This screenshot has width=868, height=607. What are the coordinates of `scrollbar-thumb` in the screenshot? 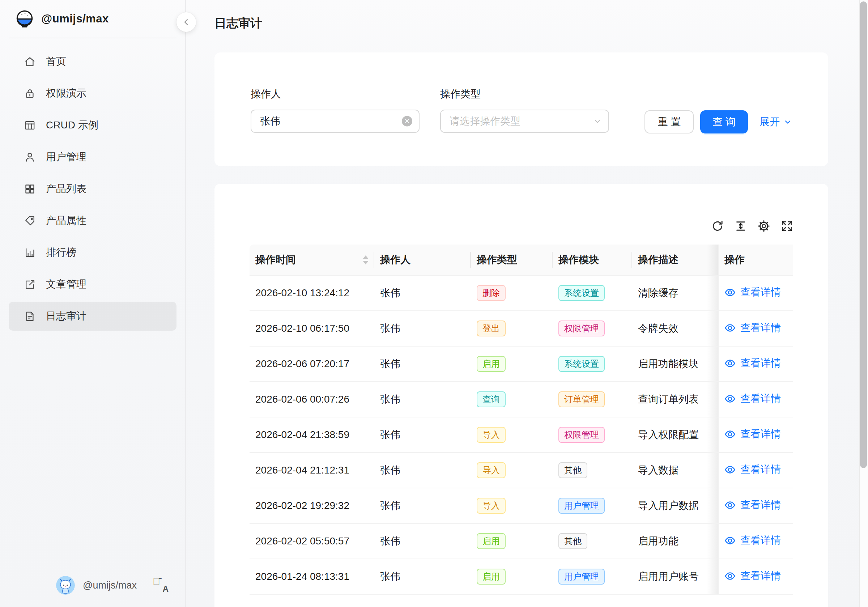 It's located at (863, 235).